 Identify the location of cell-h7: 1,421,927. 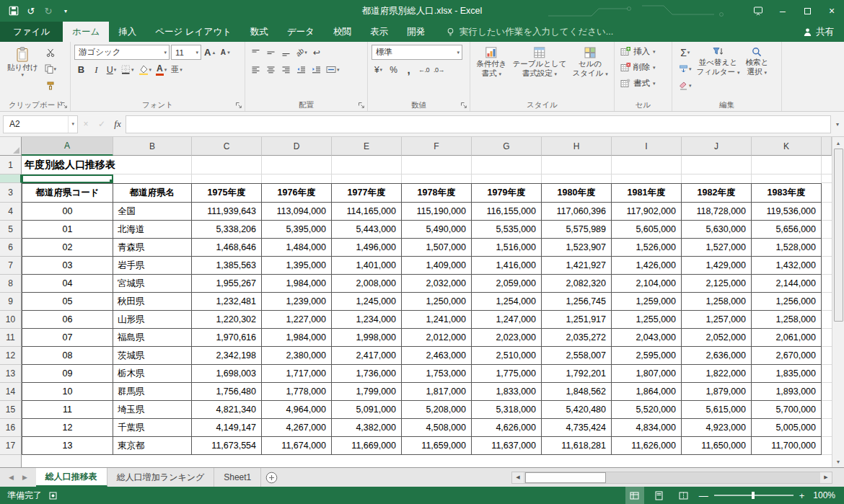
(577, 265).